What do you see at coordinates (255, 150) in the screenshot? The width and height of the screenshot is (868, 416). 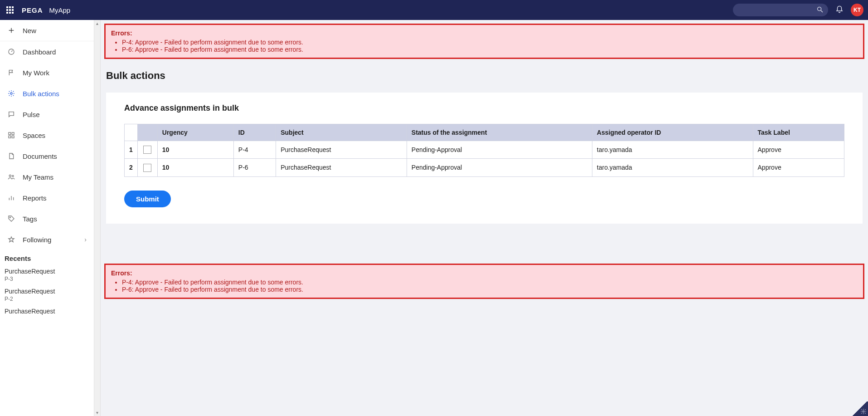 I see `cell-id: P-4` at bounding box center [255, 150].